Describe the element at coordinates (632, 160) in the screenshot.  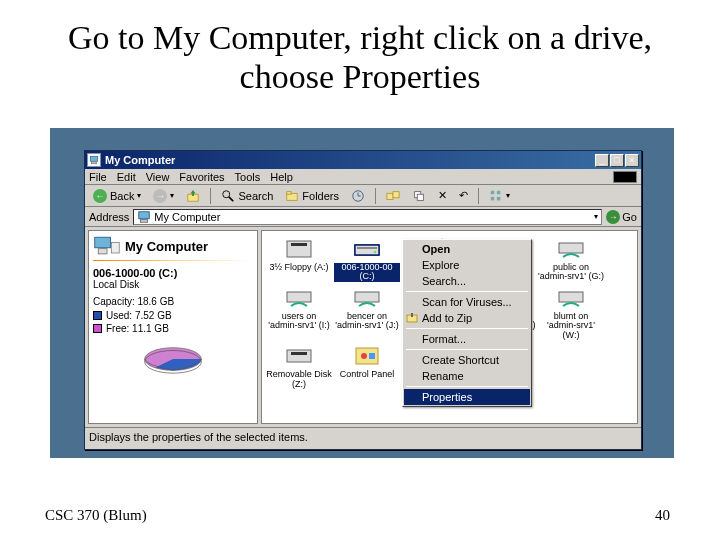
I see `close-button: ×` at that location.